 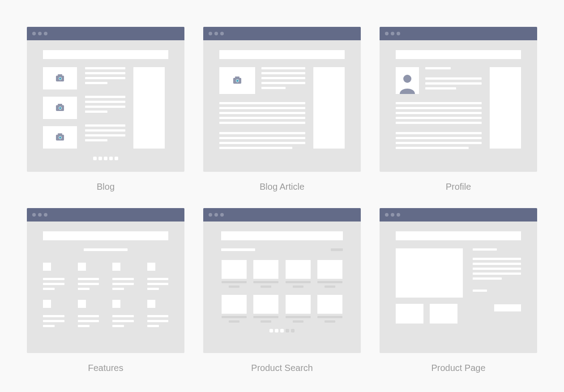 What do you see at coordinates (282, 99) in the screenshot?
I see `window-blog-article` at bounding box center [282, 99].